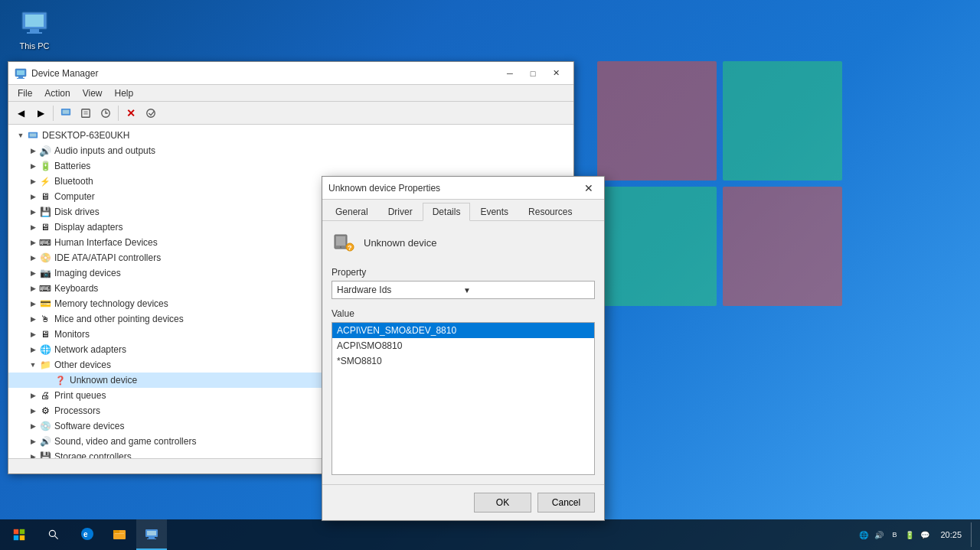 The height and width of the screenshot is (550, 980). Describe the element at coordinates (951, 535) in the screenshot. I see `clock-time: 20:25` at that location.